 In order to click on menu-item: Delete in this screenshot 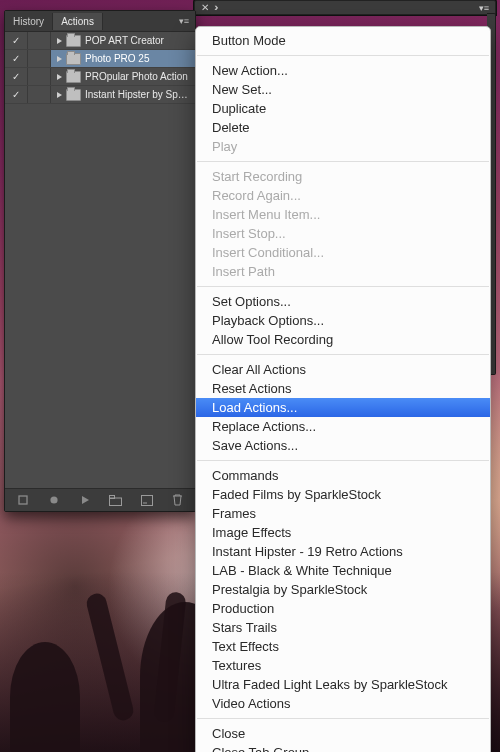, I will do `click(343, 128)`.